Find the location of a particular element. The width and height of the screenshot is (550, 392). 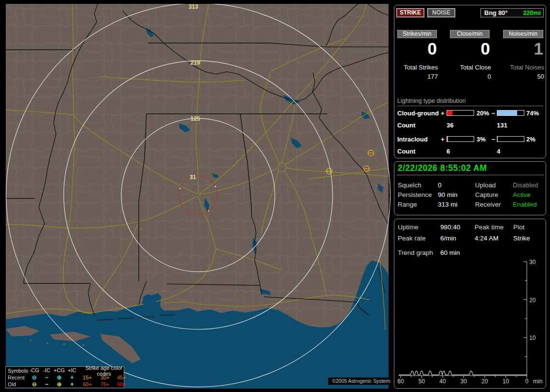

ic-negative-count: 4 is located at coordinates (499, 152).